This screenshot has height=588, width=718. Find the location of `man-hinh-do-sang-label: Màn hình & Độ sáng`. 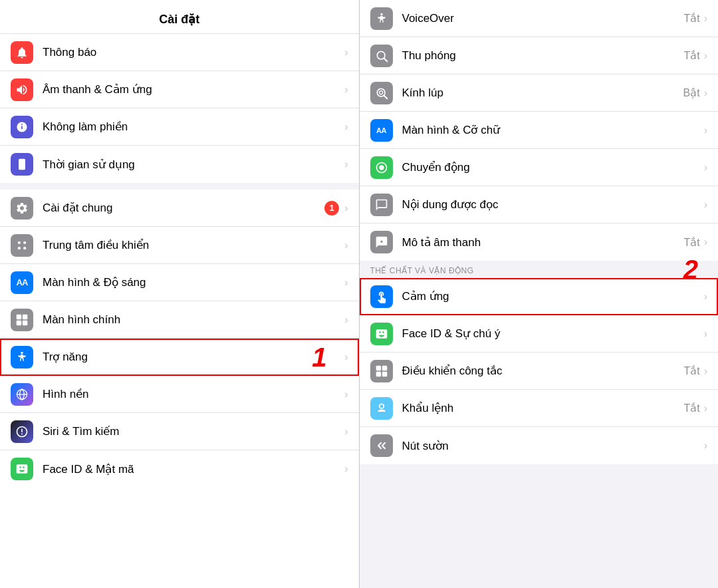

man-hinh-do-sang-label: Màn hình & Độ sáng is located at coordinates (193, 282).